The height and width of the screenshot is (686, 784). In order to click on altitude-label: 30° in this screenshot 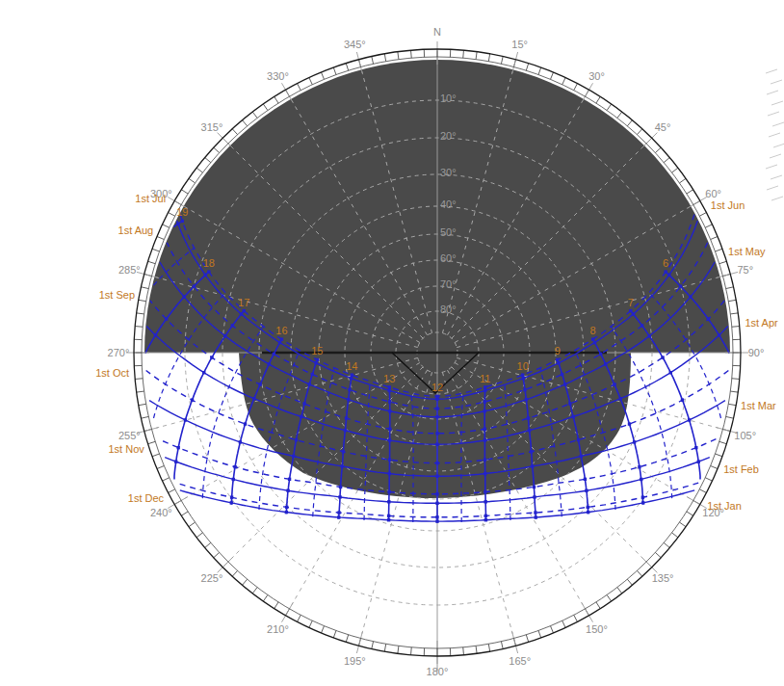, I will do `click(449, 172)`.